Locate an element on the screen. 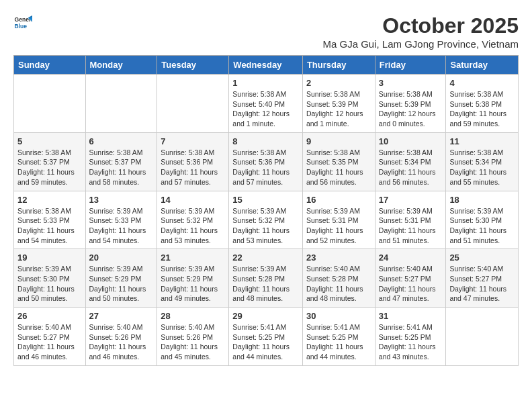 Image resolution: width=532 pixels, height=411 pixels. day-info: Sunrise: 5:38 AM Sunset: 5:34 PM Dayligh… is located at coordinates (482, 168).